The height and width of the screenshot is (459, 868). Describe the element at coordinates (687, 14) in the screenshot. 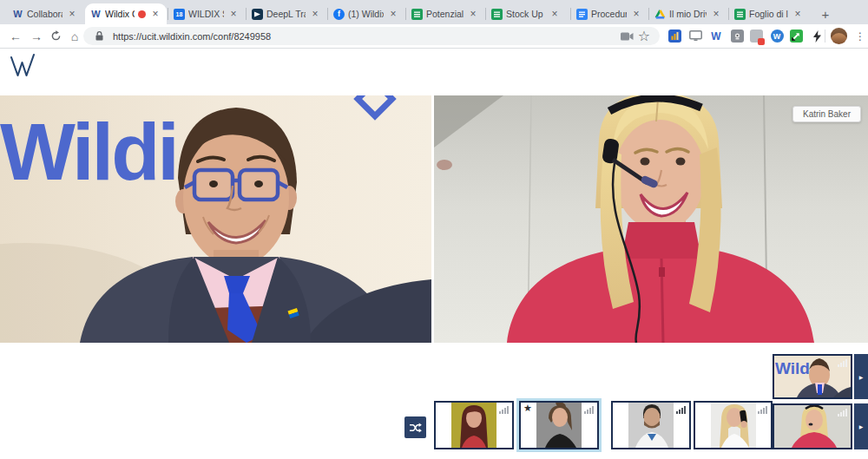

I see `tab-label: Il mio Drive` at that location.